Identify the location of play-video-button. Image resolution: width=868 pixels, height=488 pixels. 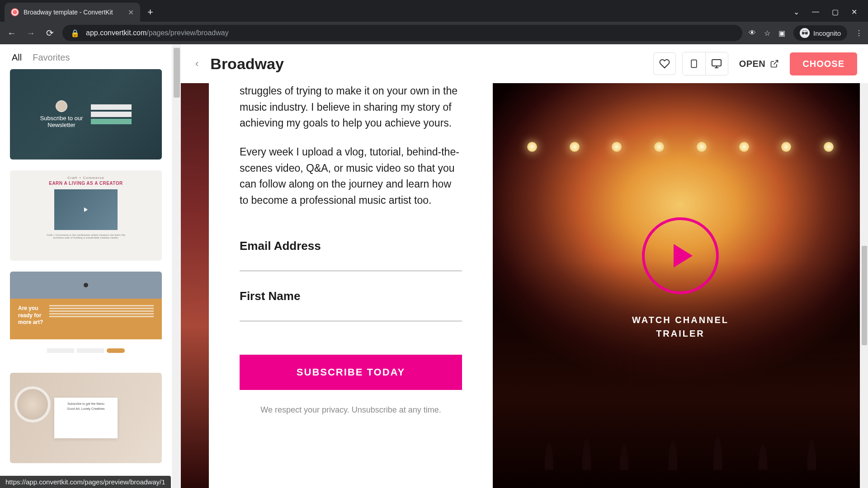
(680, 256).